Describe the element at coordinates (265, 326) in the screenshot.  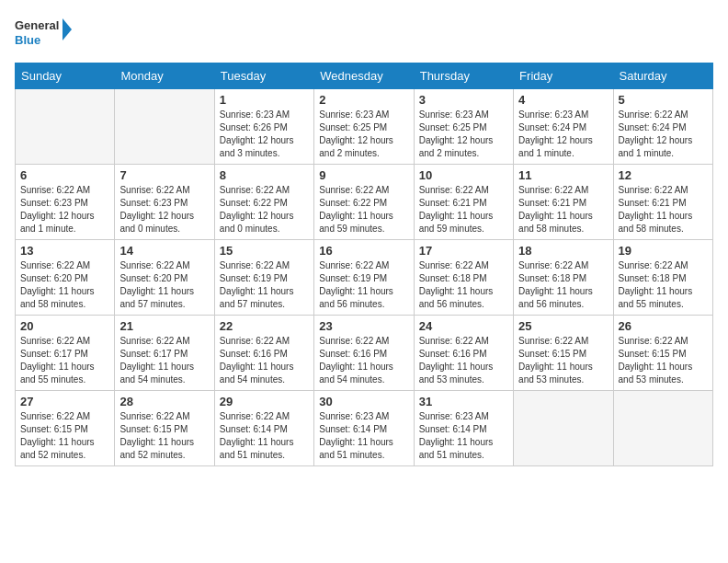
I see `day-number: 22` at that location.